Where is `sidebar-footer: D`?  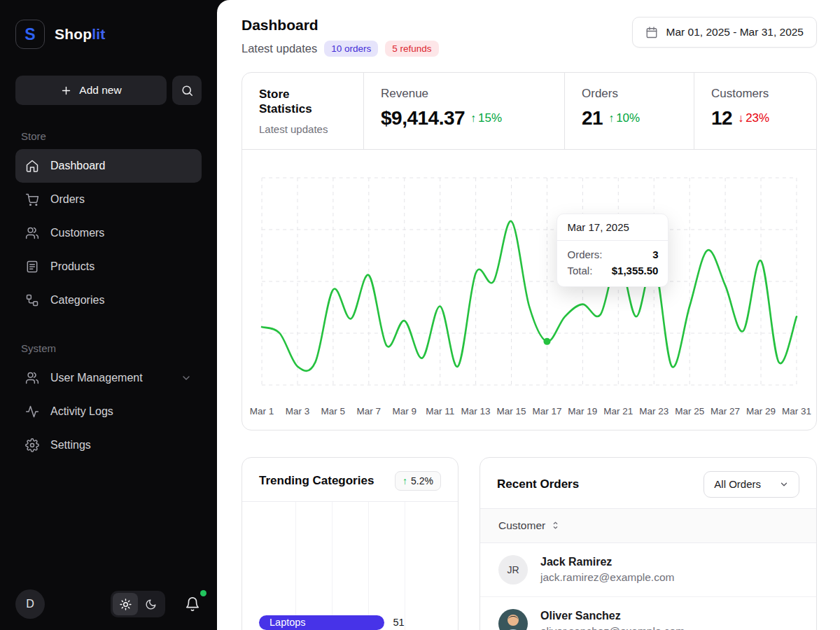
sidebar-footer: D is located at coordinates (108, 604).